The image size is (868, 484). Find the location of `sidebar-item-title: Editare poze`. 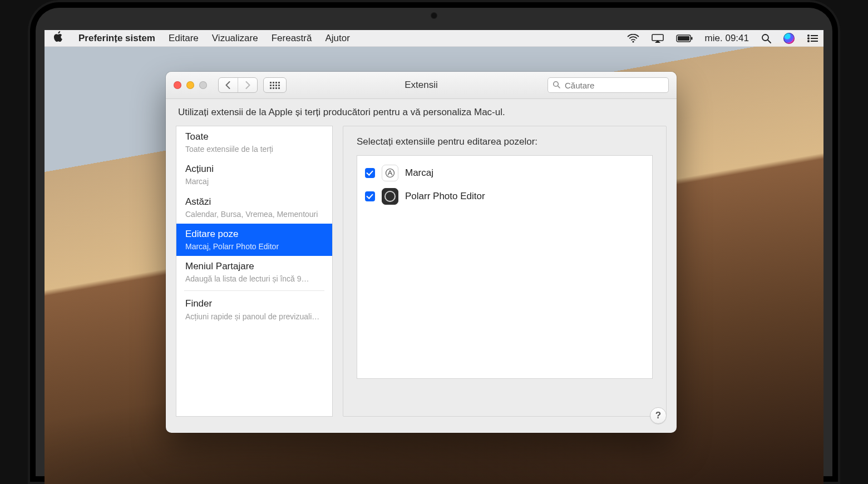

sidebar-item-title: Editare poze is located at coordinates (255, 234).